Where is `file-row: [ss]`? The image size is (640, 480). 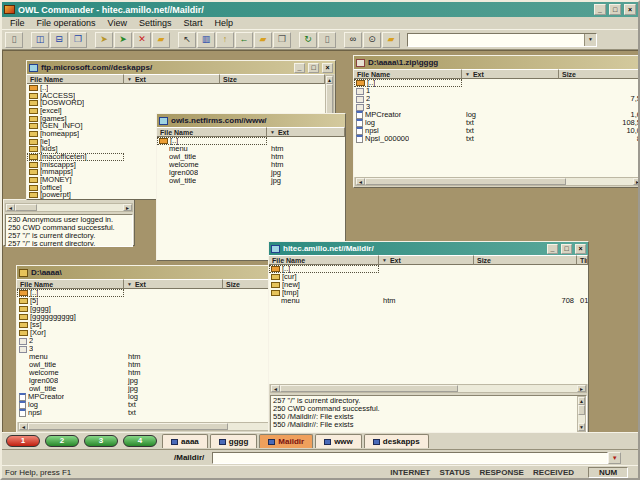 file-row: [ss] is located at coordinates (161, 325).